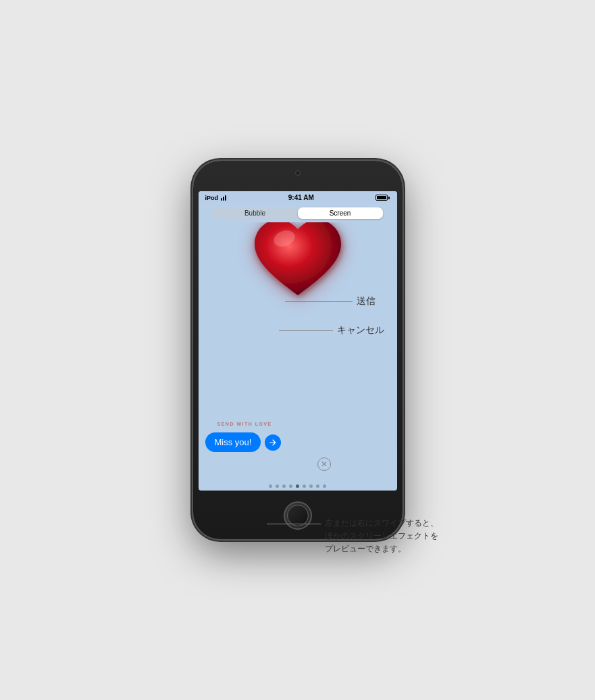 The height and width of the screenshot is (700, 595). I want to click on carrier-label: iPod, so click(212, 198).